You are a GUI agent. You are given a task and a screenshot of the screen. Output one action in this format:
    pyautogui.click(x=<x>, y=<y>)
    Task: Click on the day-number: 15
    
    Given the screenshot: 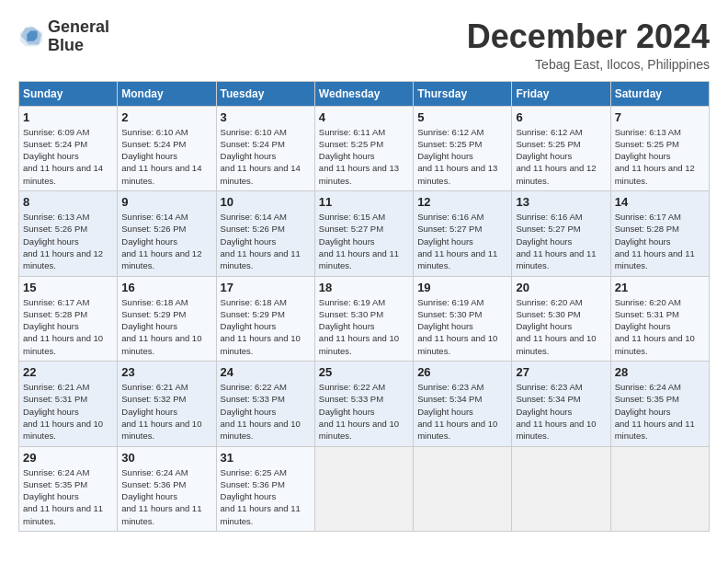 What is the action you would take?
    pyautogui.click(x=68, y=287)
    